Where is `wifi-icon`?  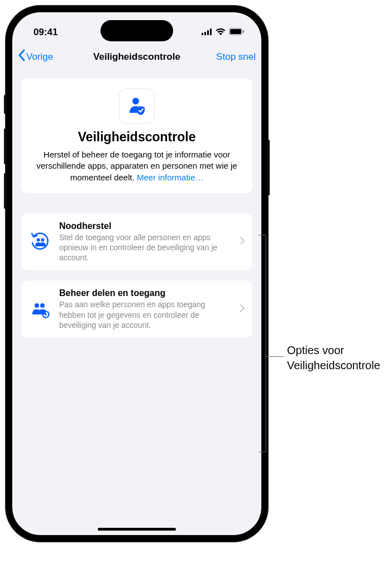
wifi-icon is located at coordinates (221, 32).